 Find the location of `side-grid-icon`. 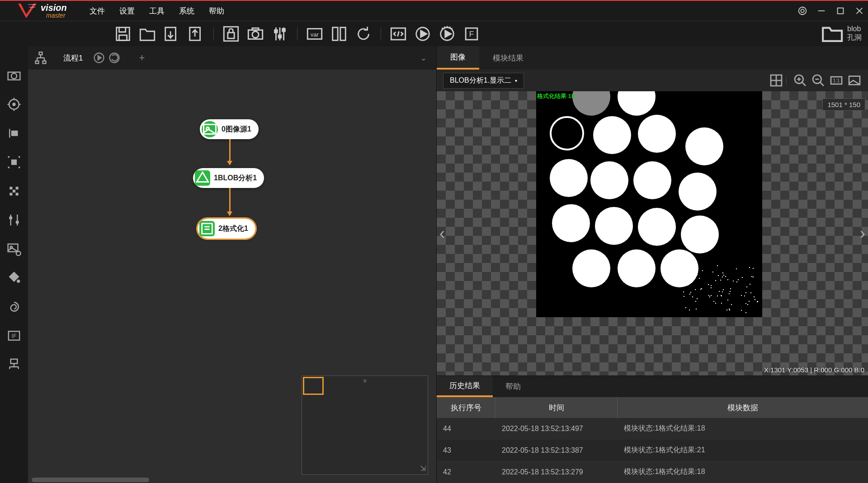

side-grid-icon is located at coordinates (14, 191).